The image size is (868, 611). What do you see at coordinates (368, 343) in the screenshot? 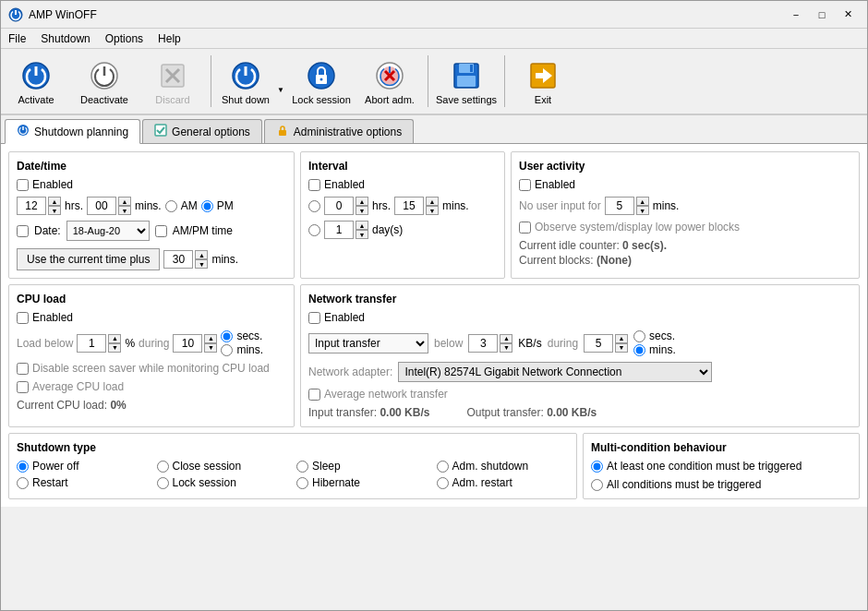
I see `transfer-type-select: Input transfer Output transfer` at bounding box center [368, 343].